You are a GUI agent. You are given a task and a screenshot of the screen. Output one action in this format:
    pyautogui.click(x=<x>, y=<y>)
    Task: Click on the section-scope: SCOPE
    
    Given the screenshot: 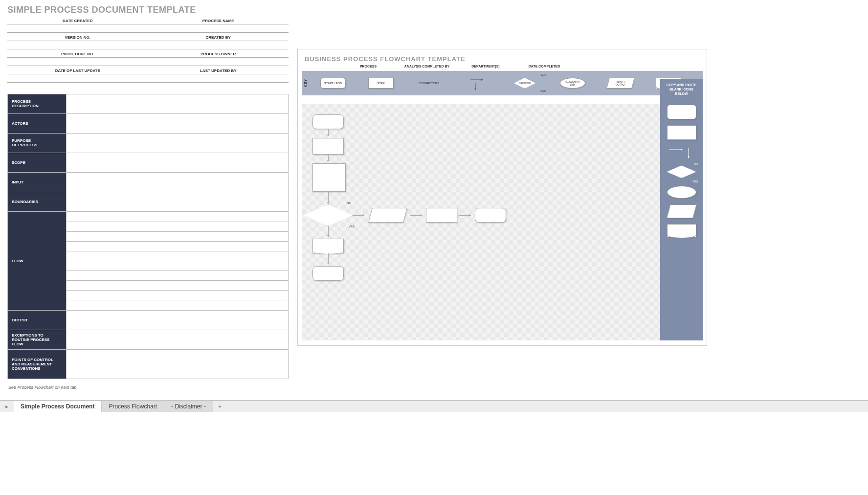 What is the action you would take?
    pyautogui.click(x=37, y=162)
    